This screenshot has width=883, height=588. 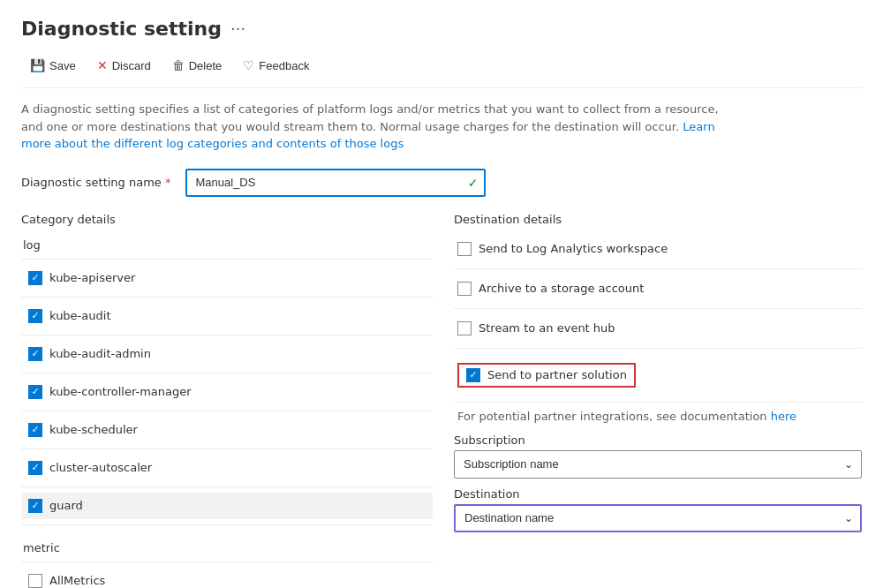 I want to click on list-item: kube-apiserver, so click(x=227, y=278).